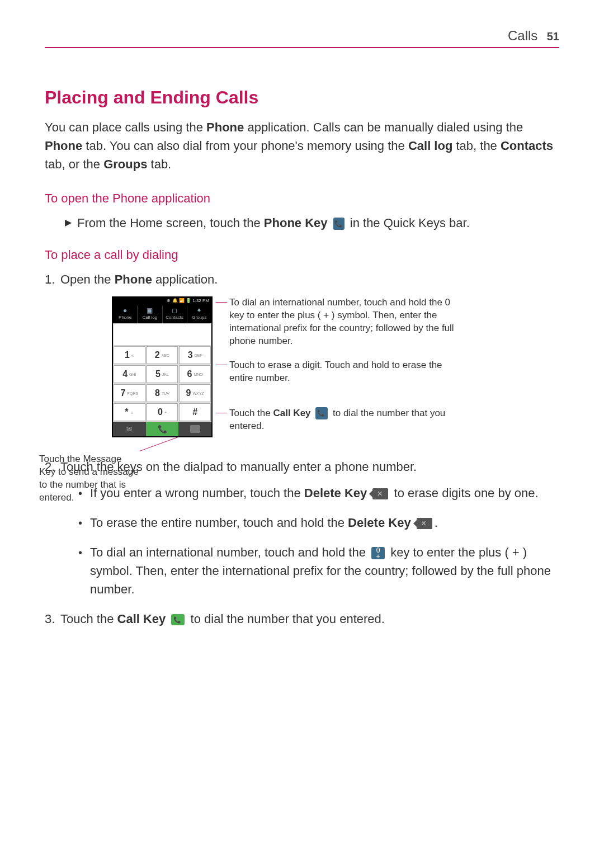  I want to click on callout-international: To dial an international number, touch a…, so click(347, 322).